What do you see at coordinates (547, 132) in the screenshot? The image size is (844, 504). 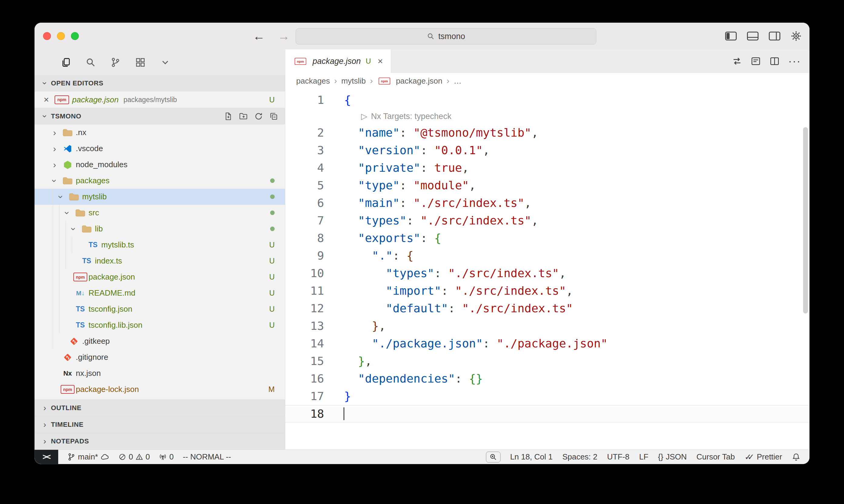 I see `code-line-2: 2 "name": "@tsmono/mytslib",` at bounding box center [547, 132].